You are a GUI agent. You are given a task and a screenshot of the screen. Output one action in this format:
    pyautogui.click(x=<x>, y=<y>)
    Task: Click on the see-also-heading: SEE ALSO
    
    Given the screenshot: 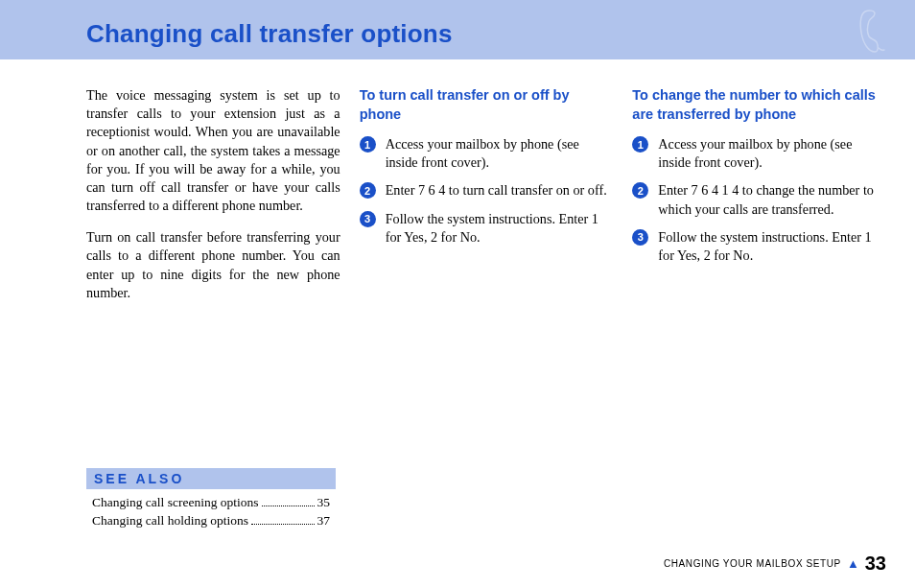 What is the action you would take?
    pyautogui.click(x=211, y=478)
    